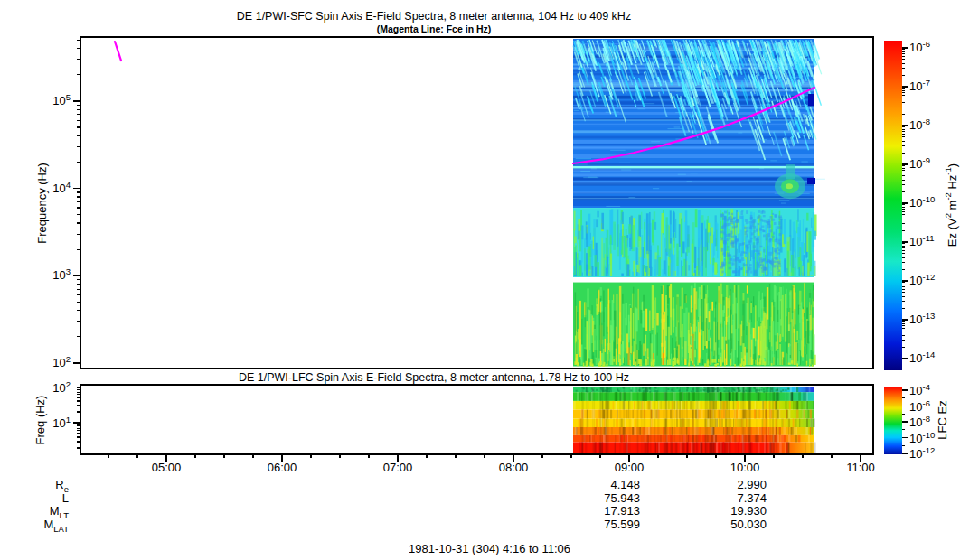 The height and width of the screenshot is (560, 979). I want to click on lfc-cbar-tick-label: 10-12, so click(927, 453).